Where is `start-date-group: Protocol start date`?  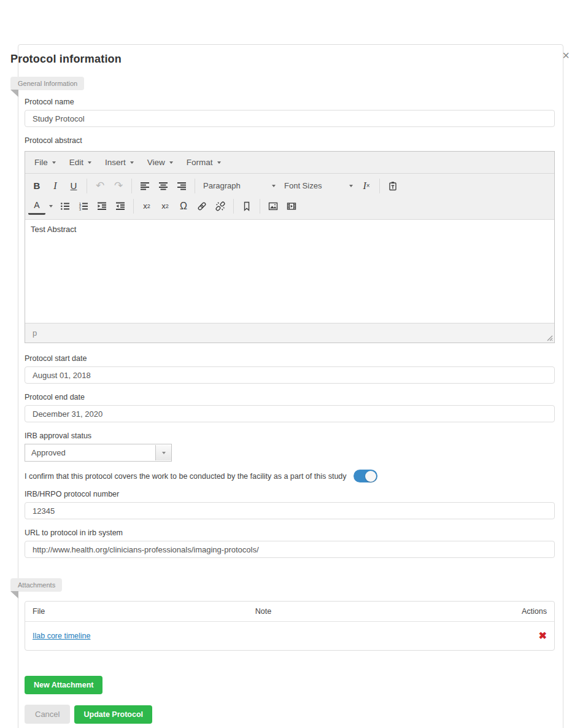 start-date-group: Protocol start date is located at coordinates (290, 369).